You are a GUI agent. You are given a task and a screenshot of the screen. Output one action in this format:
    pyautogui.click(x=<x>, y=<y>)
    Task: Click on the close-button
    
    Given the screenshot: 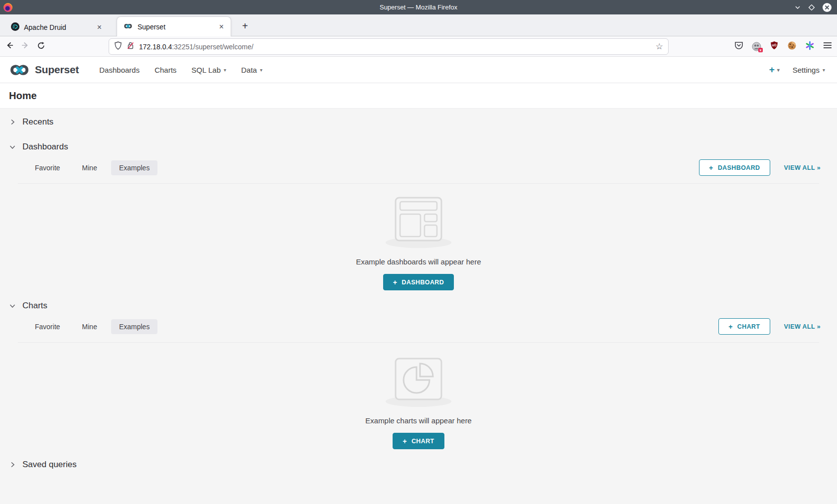 What is the action you would take?
    pyautogui.click(x=827, y=7)
    